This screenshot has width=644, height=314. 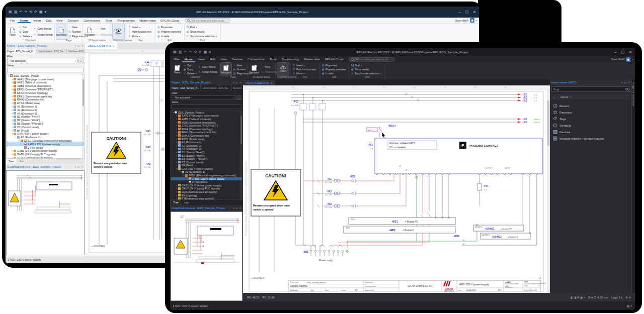 I want to click on tree-item: ▸ F (Emergency stop control), so click(x=206, y=198).